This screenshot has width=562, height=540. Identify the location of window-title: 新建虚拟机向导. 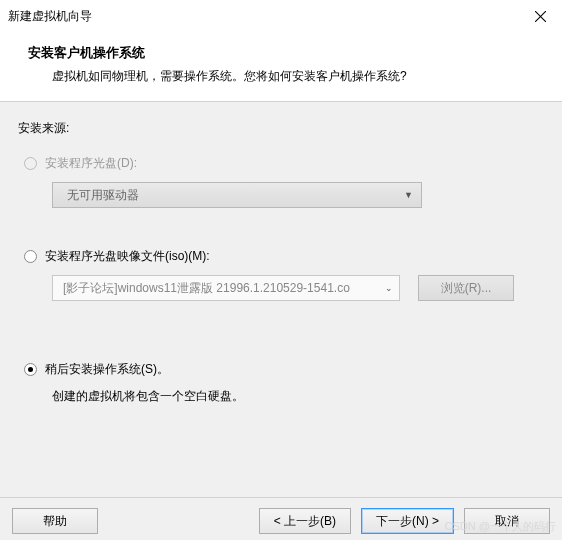
(50, 16).